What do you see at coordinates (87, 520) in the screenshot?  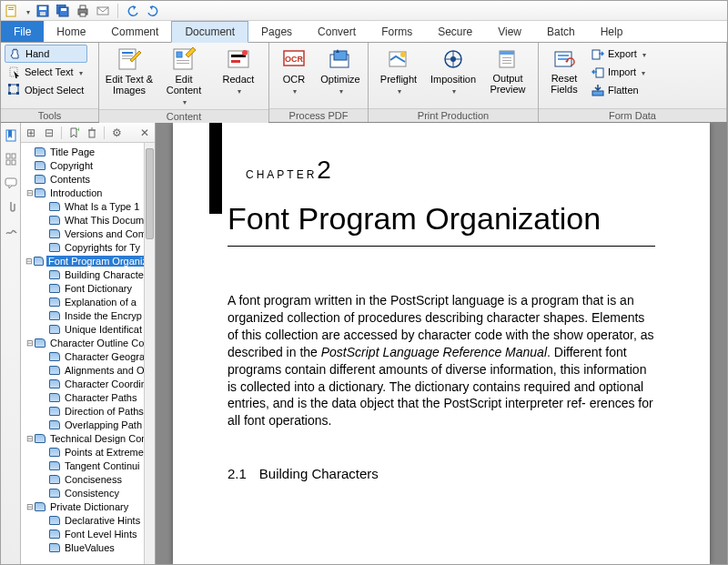 I see `bookmark-item: Declarative Hints` at bounding box center [87, 520].